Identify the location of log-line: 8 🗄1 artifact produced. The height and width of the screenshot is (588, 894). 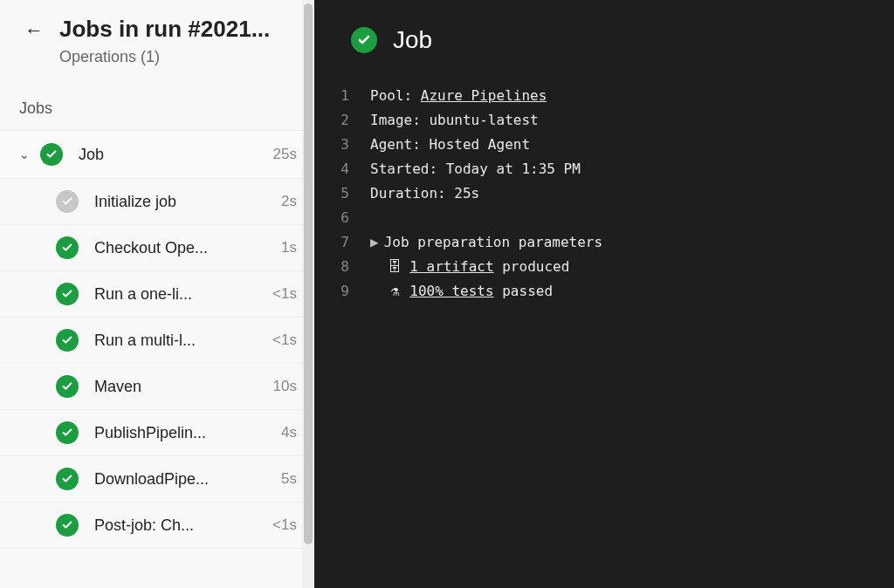
(604, 267).